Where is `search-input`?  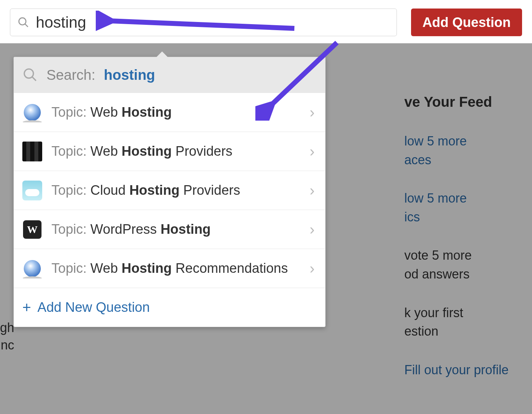 search-input is located at coordinates (213, 22).